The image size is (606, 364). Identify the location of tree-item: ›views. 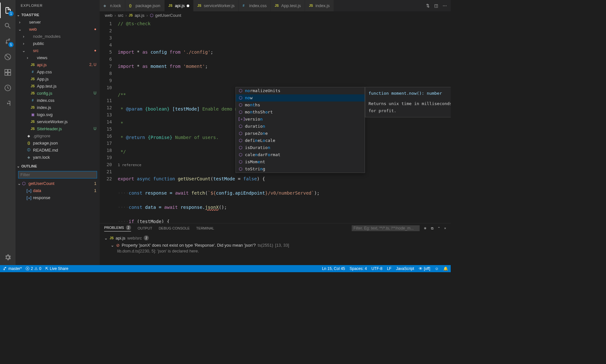
(58, 58).